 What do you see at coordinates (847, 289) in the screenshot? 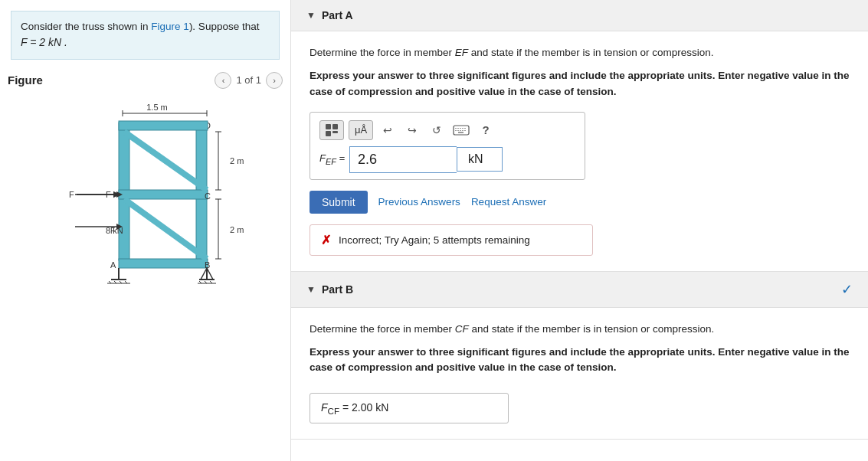
I see `part-b-checkmark: ✓` at bounding box center [847, 289].